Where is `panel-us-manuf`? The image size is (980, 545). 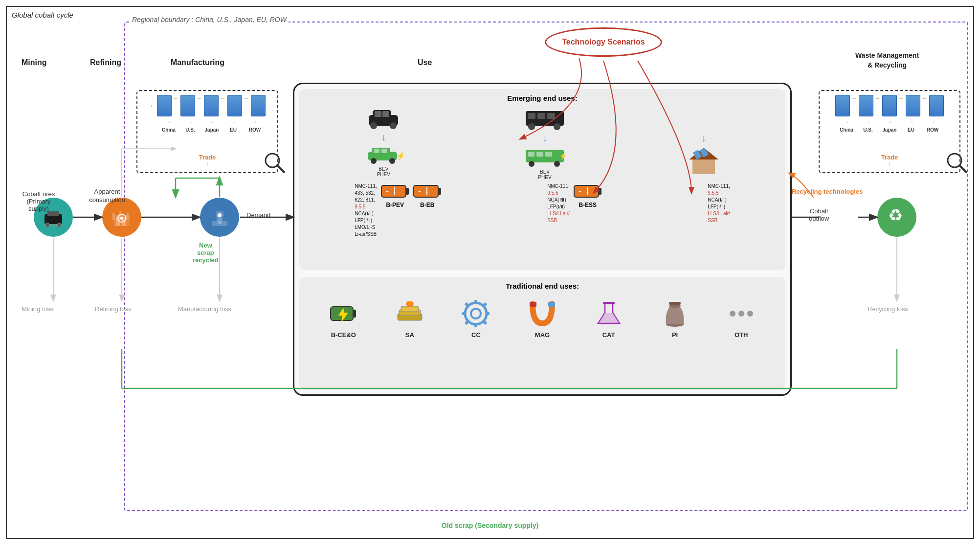
panel-us-manuf is located at coordinates (188, 106).